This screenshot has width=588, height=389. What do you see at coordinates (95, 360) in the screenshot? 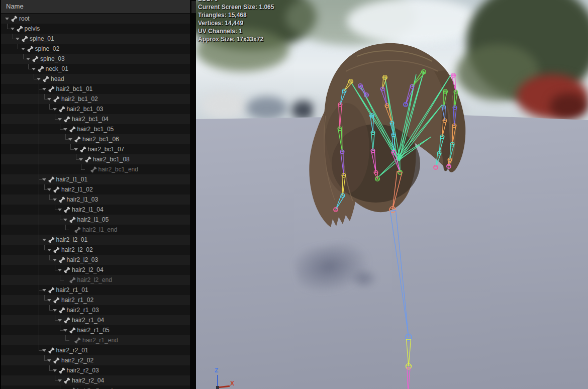
I see `tree-row-hair2_r2_02: hair2_r2_02` at bounding box center [95, 360].